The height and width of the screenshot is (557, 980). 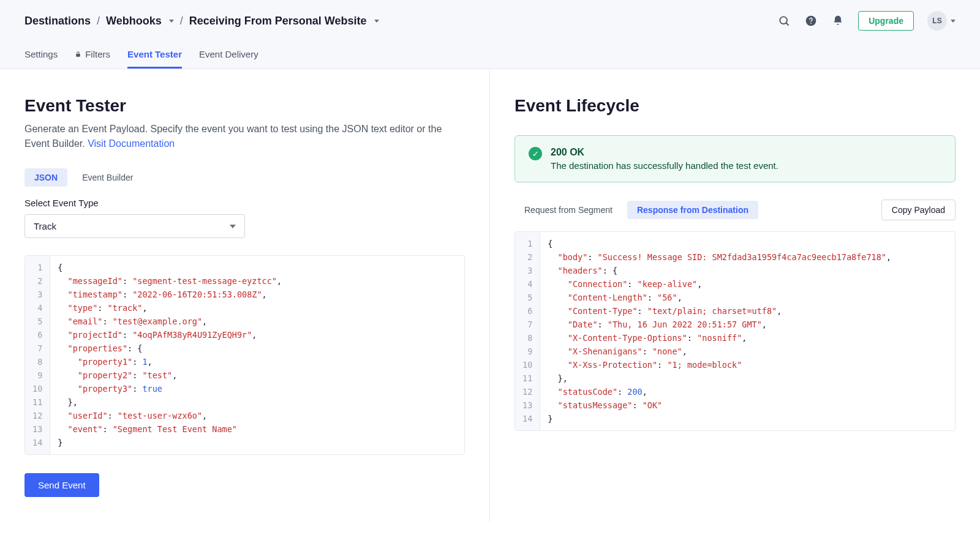 I want to click on breadcrumb: Destinations / Webhooks / Receiving From…, so click(x=202, y=21).